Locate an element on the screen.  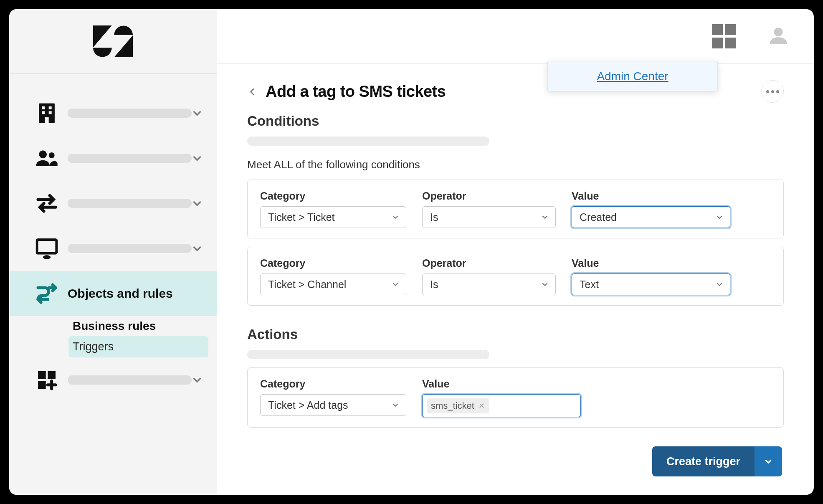
condition-row: Category Ticket > Channel Operator Is is located at coordinates (515, 276).